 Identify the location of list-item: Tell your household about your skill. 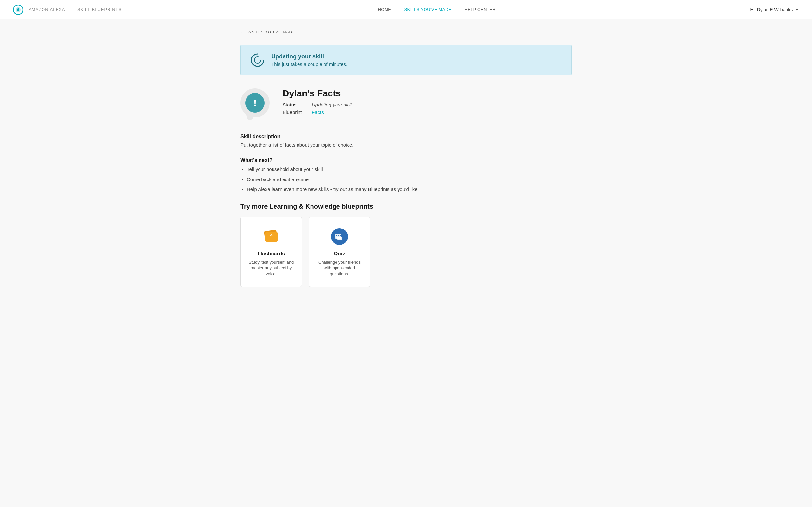
(409, 170).